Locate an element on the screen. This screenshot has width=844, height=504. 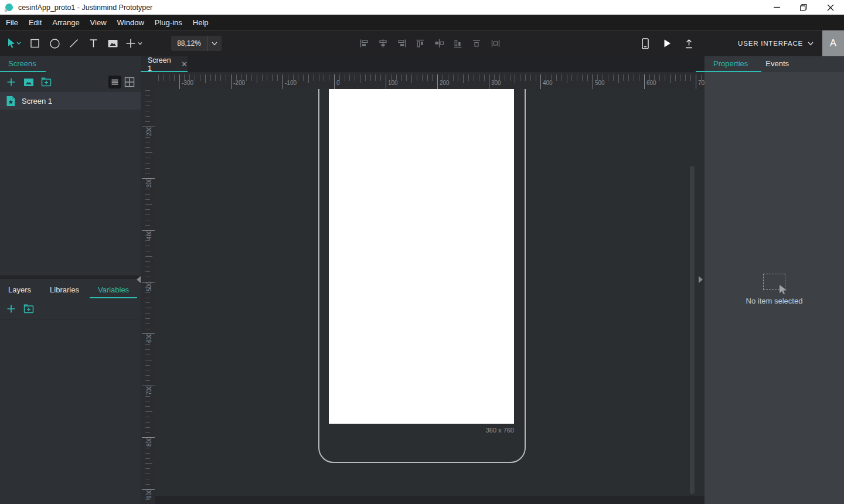
menu-plugins: Plug-ins is located at coordinates (169, 22).